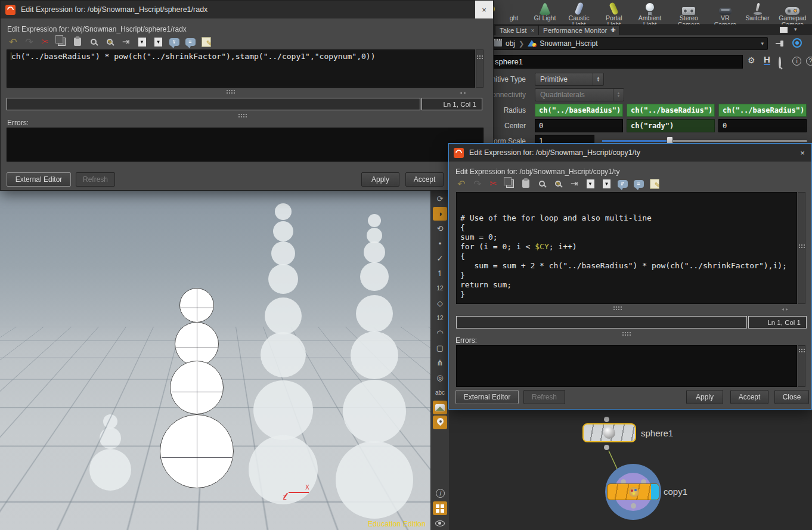 This screenshot has width=812, height=530. What do you see at coordinates (675, 491) in the screenshot?
I see `copy-node-label: copy1` at bounding box center [675, 491].